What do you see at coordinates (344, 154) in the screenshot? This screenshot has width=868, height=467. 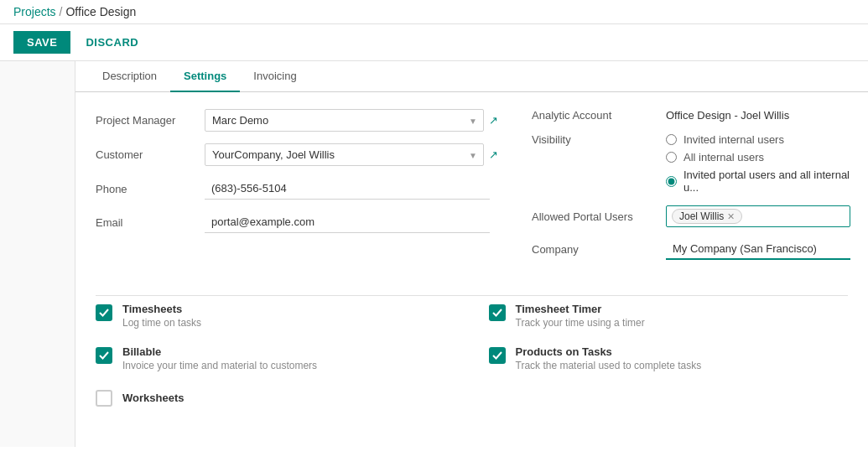 I see `customer-select-wrapper: YourCompany, Joel Willis ▼` at bounding box center [344, 154].